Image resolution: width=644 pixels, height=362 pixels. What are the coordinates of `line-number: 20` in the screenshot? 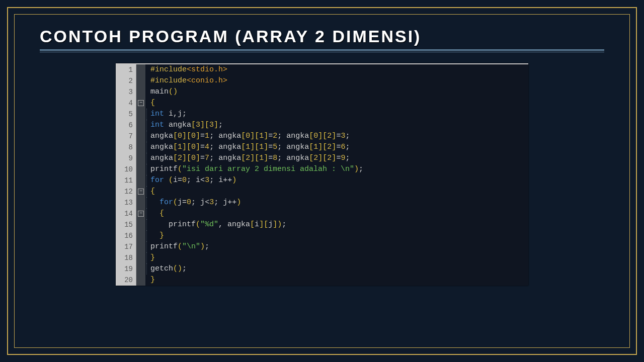 It's located at (126, 280).